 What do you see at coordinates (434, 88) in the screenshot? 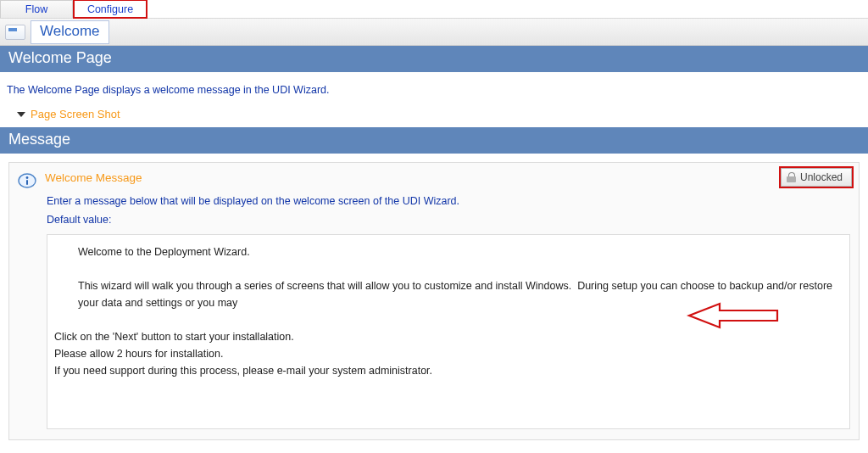
I see `welcome-page-description: The Welcome Page displays a welcome mess…` at bounding box center [434, 88].